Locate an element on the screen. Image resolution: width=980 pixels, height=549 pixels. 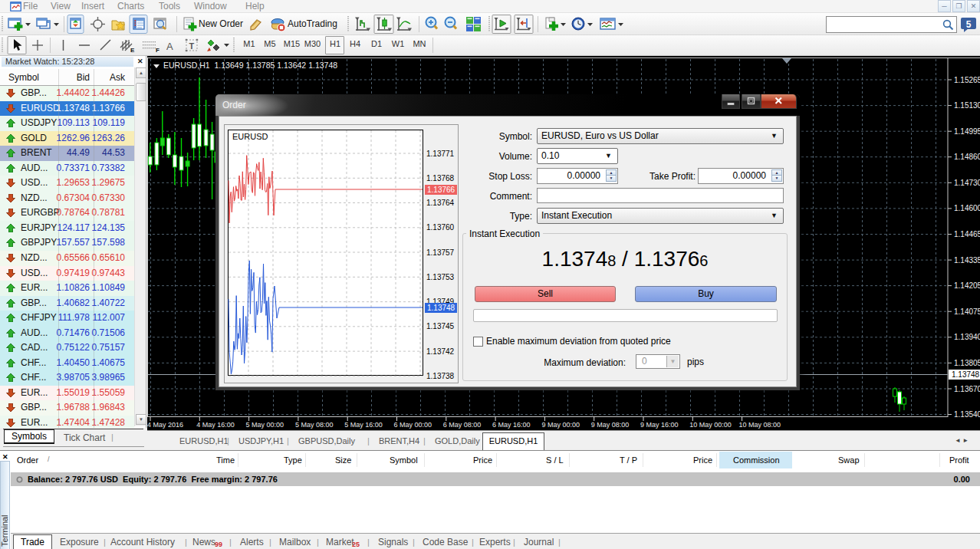
svg-text: E is located at coordinates (133, 51).